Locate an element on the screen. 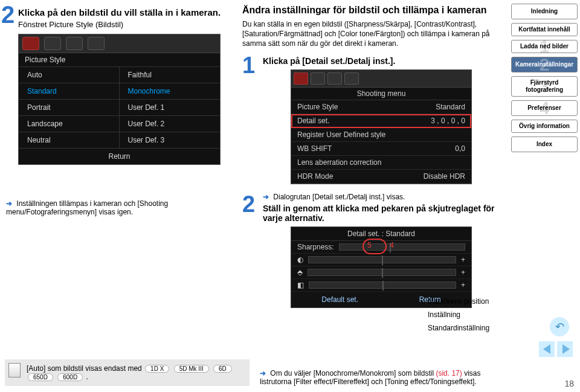  sidebar-camera-settings: 2Kamerainställningar is located at coordinates (544, 65).